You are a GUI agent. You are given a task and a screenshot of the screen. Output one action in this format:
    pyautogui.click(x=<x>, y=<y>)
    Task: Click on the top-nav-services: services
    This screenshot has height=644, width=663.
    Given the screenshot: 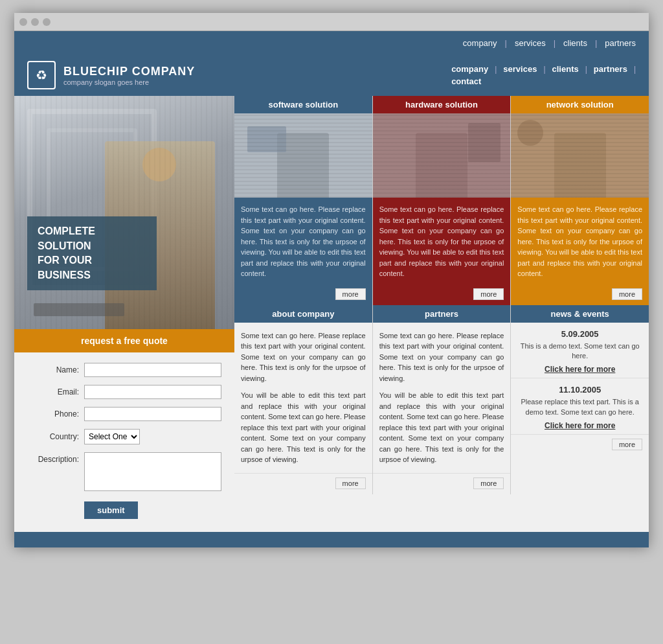 What is the action you would take?
    pyautogui.click(x=530, y=43)
    